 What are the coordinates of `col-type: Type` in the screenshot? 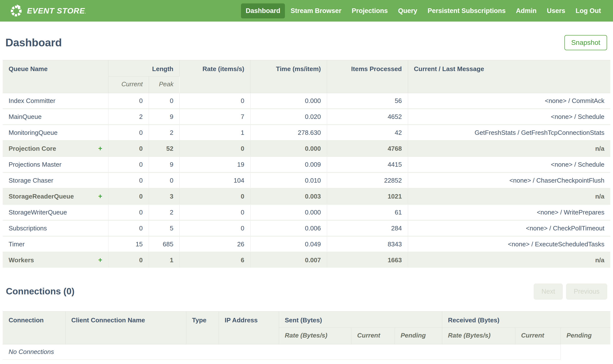 It's located at (202, 328).